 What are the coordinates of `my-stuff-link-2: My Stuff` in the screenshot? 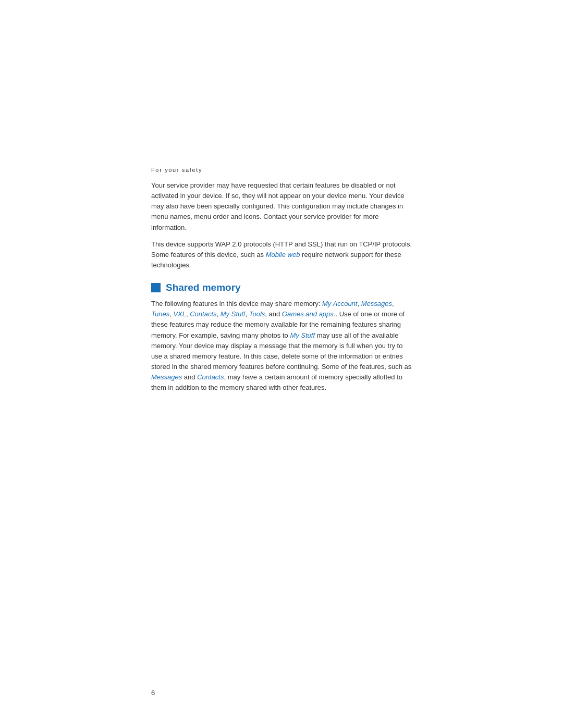 It's located at (302, 336).